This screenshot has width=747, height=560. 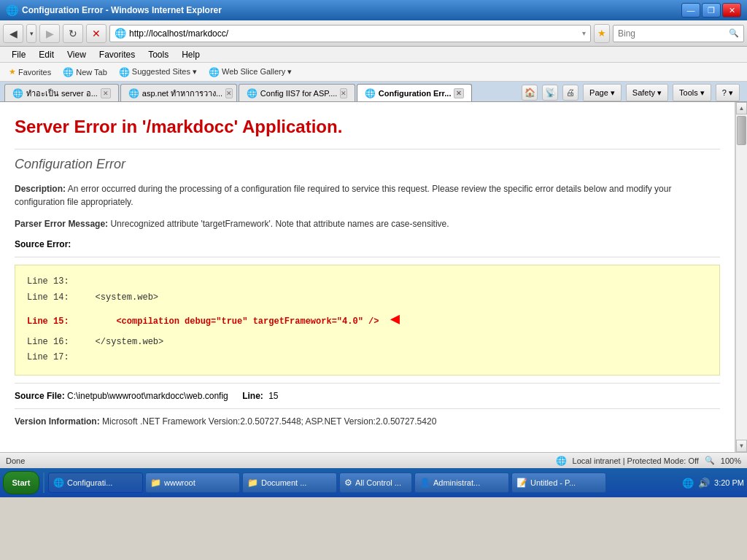 What do you see at coordinates (252, 396) in the screenshot?
I see `line-label: Line:` at bounding box center [252, 396].